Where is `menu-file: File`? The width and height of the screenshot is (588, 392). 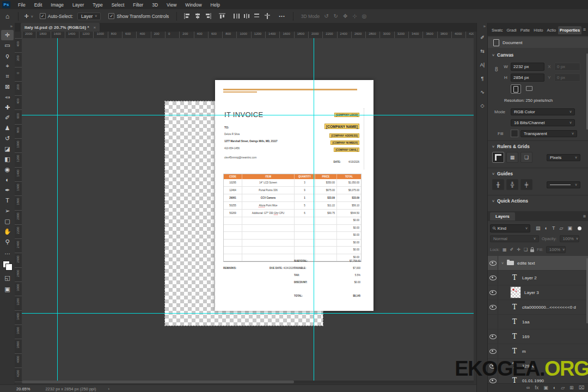
menu-file: File is located at coordinates (22, 5).